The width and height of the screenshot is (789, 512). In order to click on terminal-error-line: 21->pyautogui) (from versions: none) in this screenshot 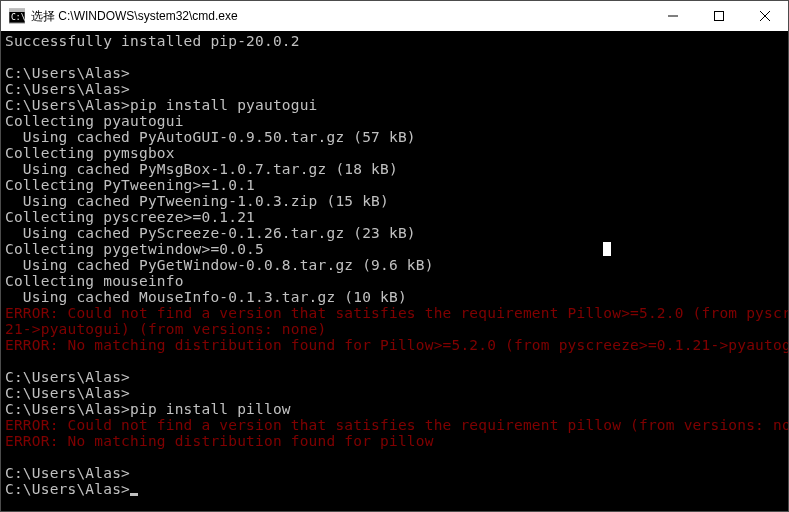, I will do `click(394, 329)`.